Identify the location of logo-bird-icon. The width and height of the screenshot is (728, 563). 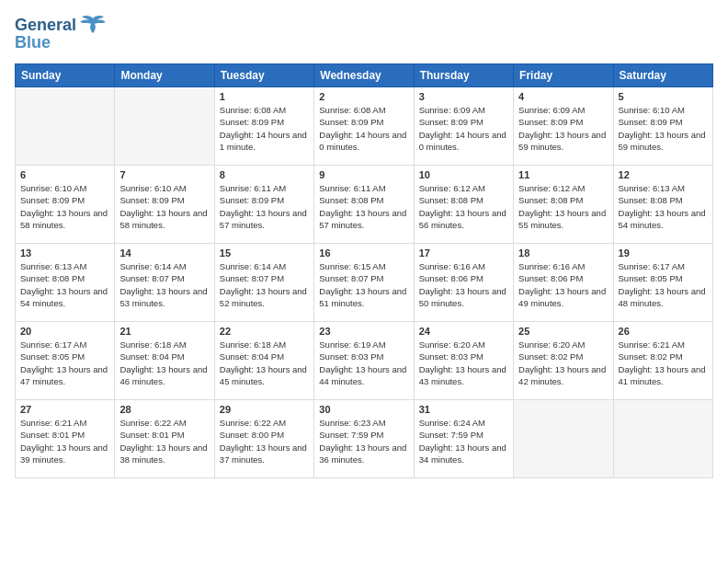
(93, 25).